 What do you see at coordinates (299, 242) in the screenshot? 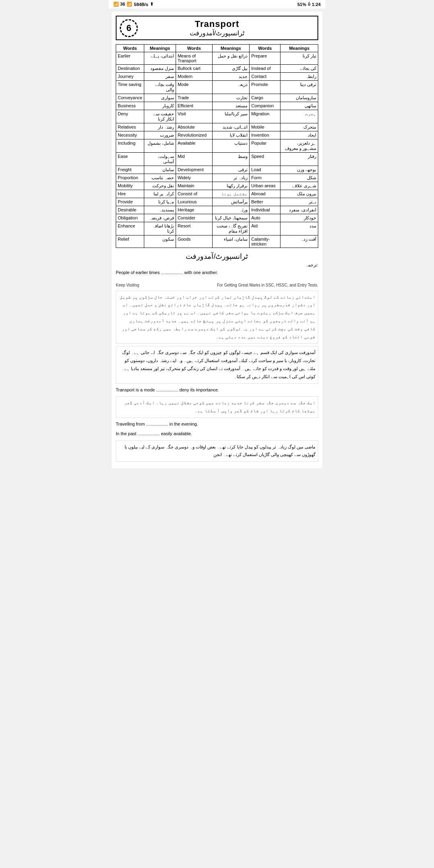
I see `meaning-col3: آفت زدہ` at bounding box center [299, 242].